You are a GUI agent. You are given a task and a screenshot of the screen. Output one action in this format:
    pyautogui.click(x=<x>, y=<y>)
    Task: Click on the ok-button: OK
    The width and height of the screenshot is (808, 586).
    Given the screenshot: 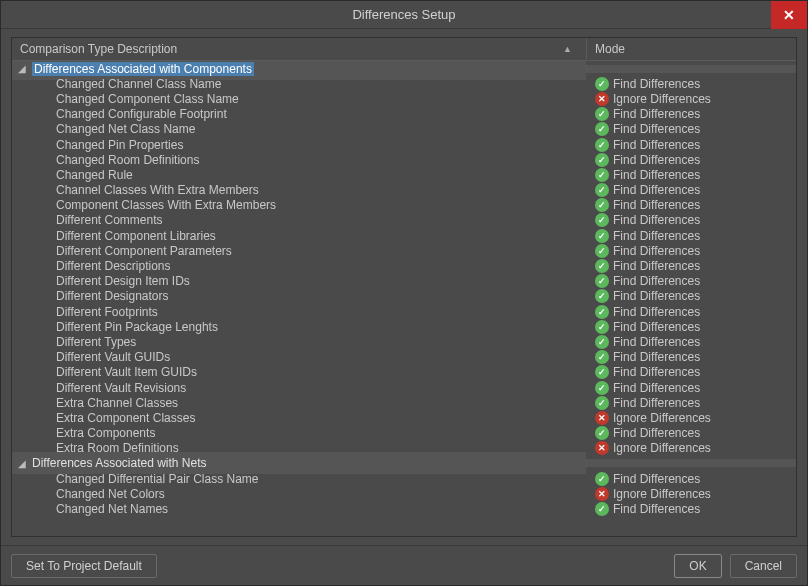 What is the action you would take?
    pyautogui.click(x=698, y=566)
    